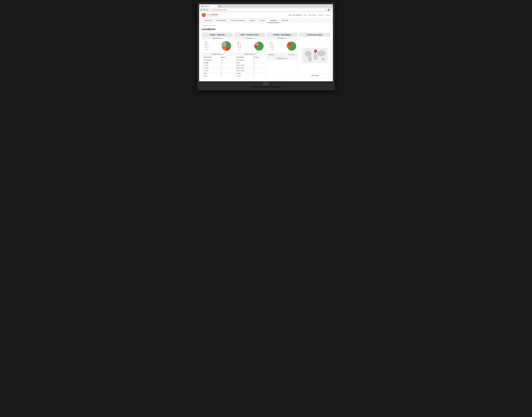 Image resolution: width=532 pixels, height=417 pixels. Describe the element at coordinates (266, 29) in the screenshot. I see `page-title: Locations` at that location.